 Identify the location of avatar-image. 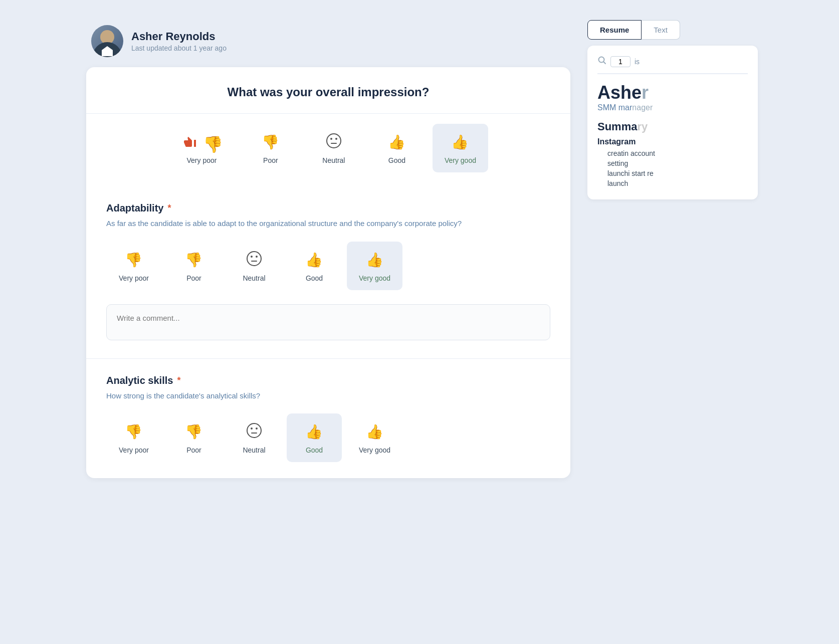
(107, 41).